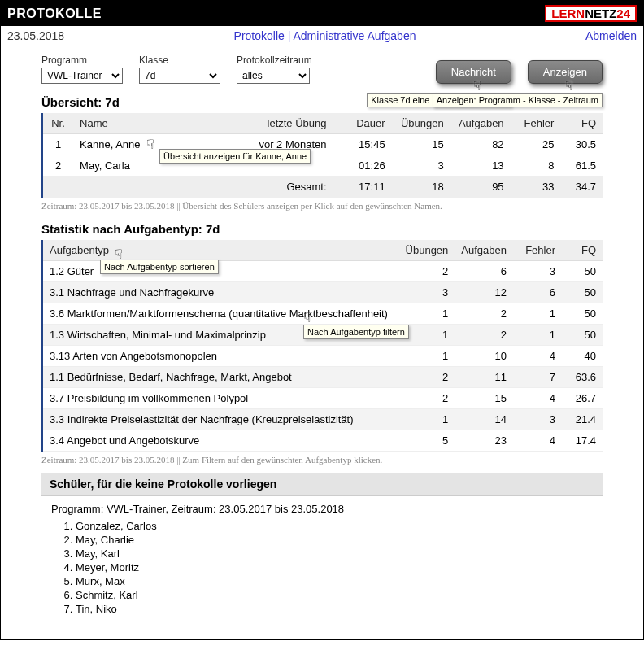 The width and height of the screenshot is (644, 650). I want to click on cell-fq: 40, so click(582, 356).